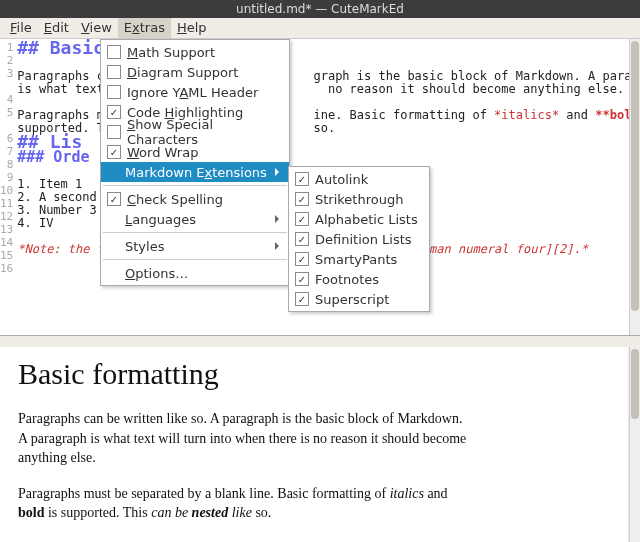  I want to click on menubar: File Edit View Extras Help, so click(320, 28).